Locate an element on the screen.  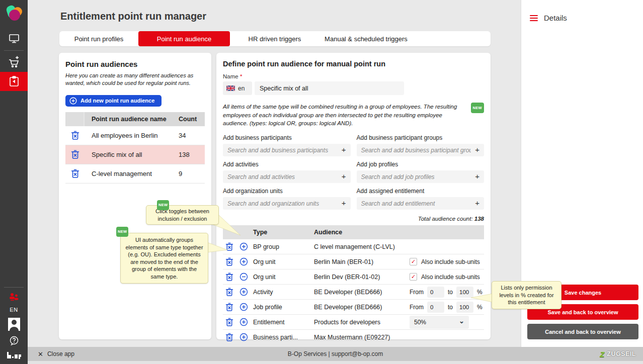
field-activities: Add activities + is located at coordinates (287, 172).